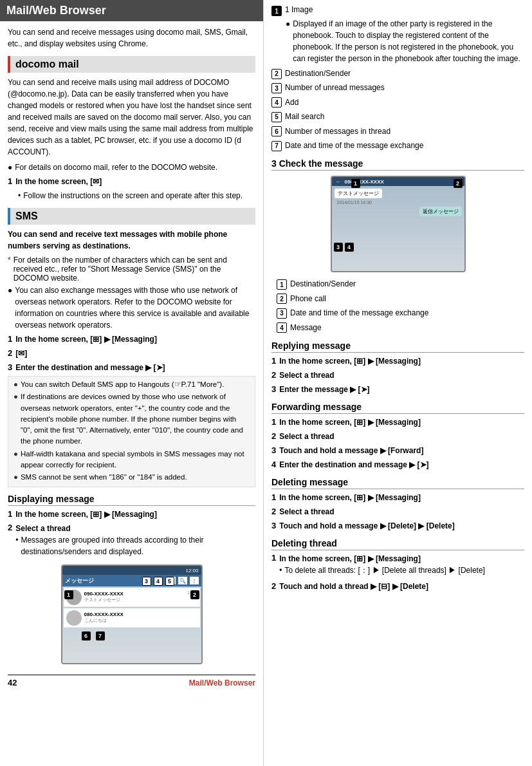 This screenshot has height=766, width=532. What do you see at coordinates (158, 581) in the screenshot?
I see `img-badge-4: 4` at bounding box center [158, 581].